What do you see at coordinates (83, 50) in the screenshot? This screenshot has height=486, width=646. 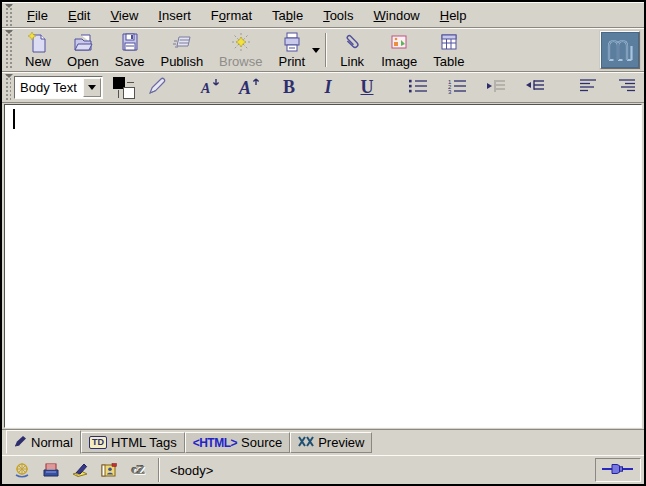 I see `open-button: Open` at bounding box center [83, 50].